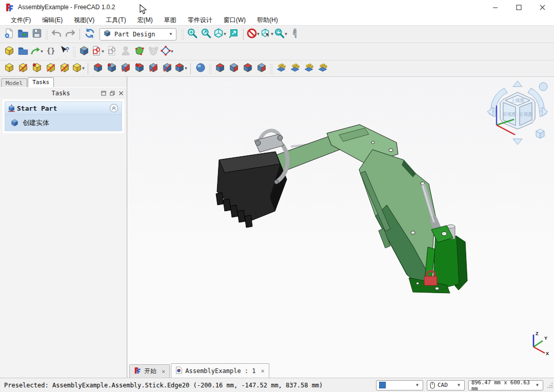 This screenshot has height=392, width=554. What do you see at coordinates (126, 69) in the screenshot?
I see `groove-icon` at bounding box center [126, 69].